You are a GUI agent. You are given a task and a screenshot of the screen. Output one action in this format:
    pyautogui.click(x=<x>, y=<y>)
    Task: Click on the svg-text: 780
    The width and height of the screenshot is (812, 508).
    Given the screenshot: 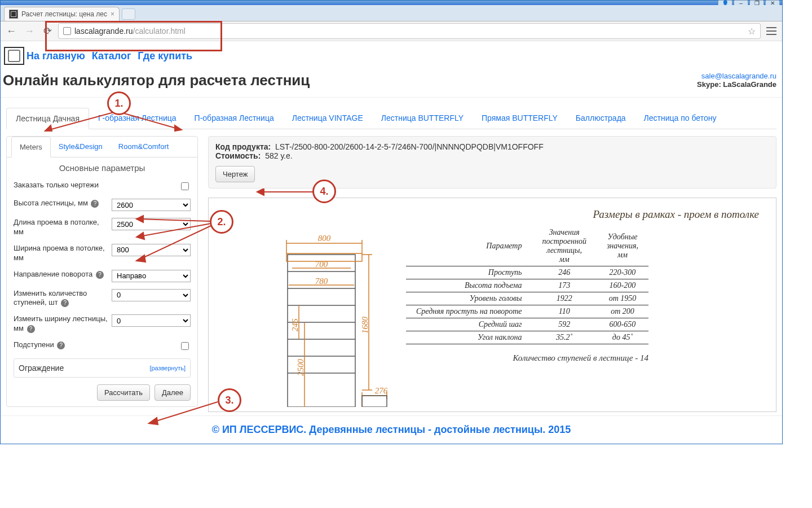 What is the action you would take?
    pyautogui.click(x=321, y=281)
    